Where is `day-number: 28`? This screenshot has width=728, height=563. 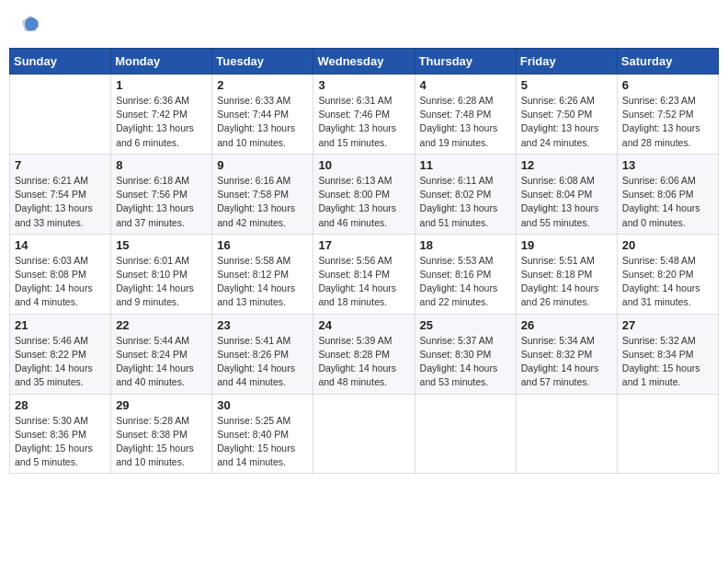 day-number: 28 is located at coordinates (61, 405).